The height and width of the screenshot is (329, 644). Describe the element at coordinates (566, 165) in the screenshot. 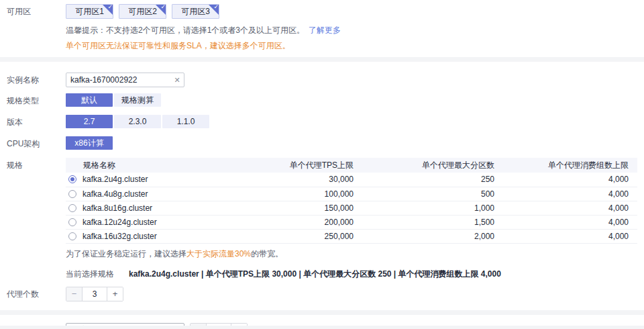

I see `col-header-max-consumer-groups: 单个代理消费组数上限` at that location.